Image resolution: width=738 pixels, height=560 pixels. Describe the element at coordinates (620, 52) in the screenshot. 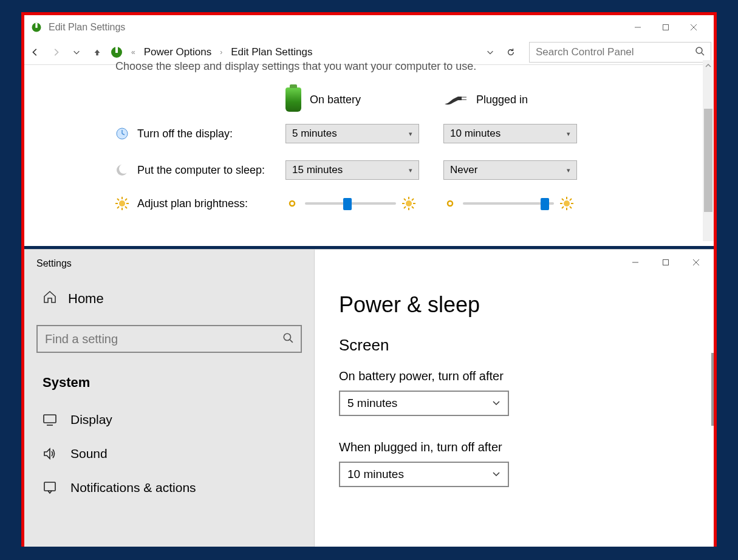

I see `search-box` at that location.